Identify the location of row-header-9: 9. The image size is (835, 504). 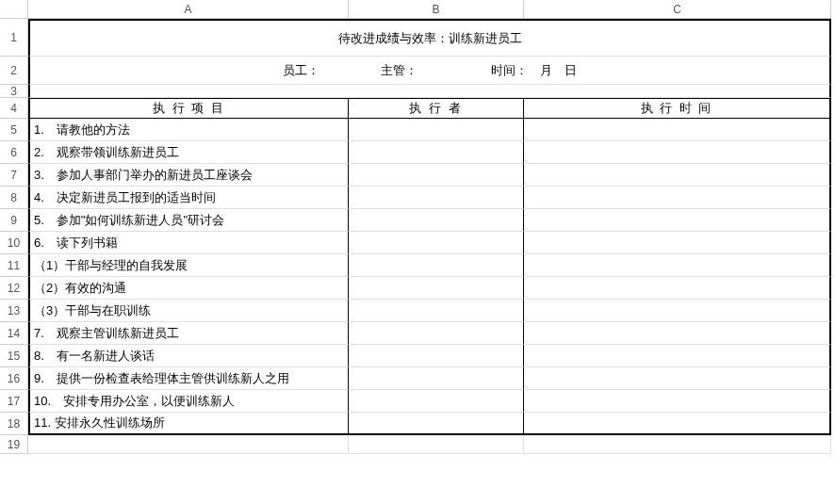
(14, 220).